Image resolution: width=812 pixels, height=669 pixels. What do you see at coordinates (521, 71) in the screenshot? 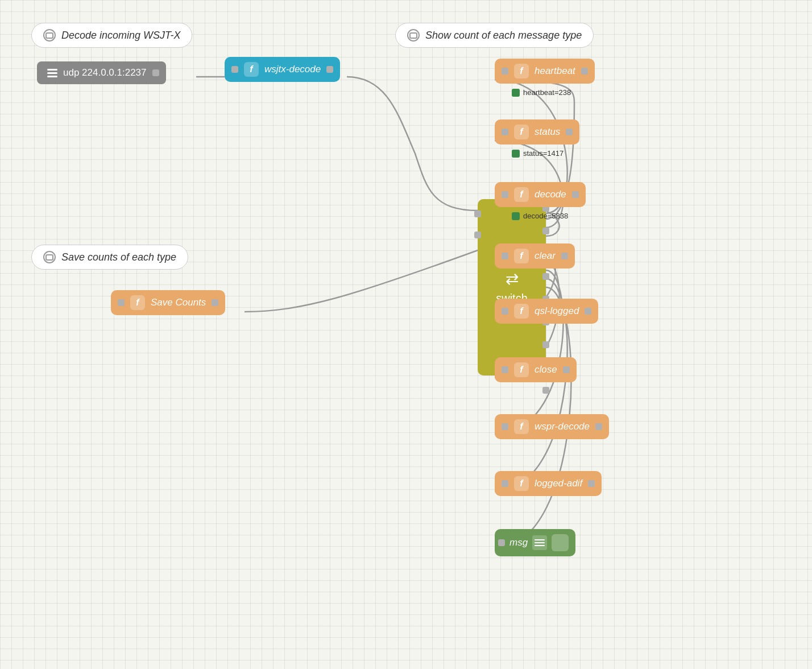
I see `heartbeat-func-icon: f` at bounding box center [521, 71].